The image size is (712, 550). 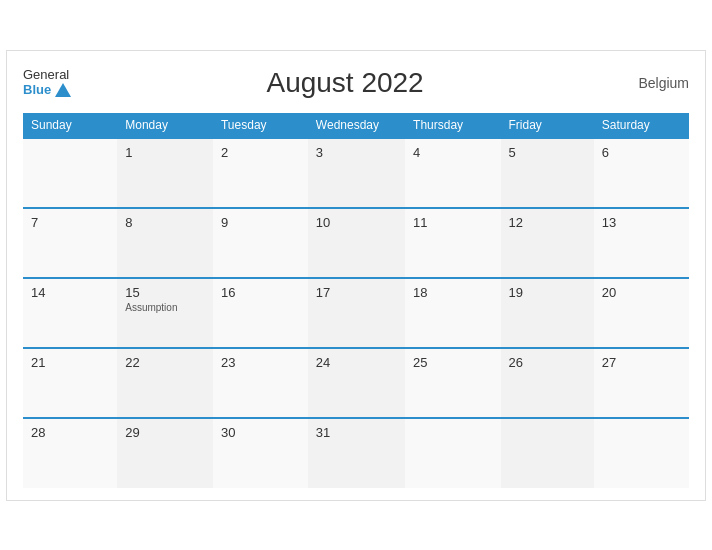 I want to click on day-number: 1, so click(x=165, y=152).